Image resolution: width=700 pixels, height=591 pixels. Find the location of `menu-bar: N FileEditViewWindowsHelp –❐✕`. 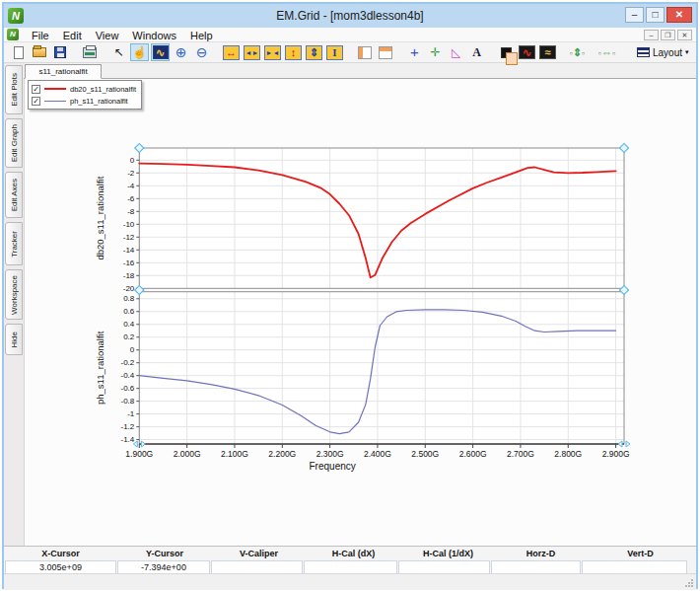

menu-bar: N FileEditViewWindowsHelp –❐✕ is located at coordinates (350, 36).